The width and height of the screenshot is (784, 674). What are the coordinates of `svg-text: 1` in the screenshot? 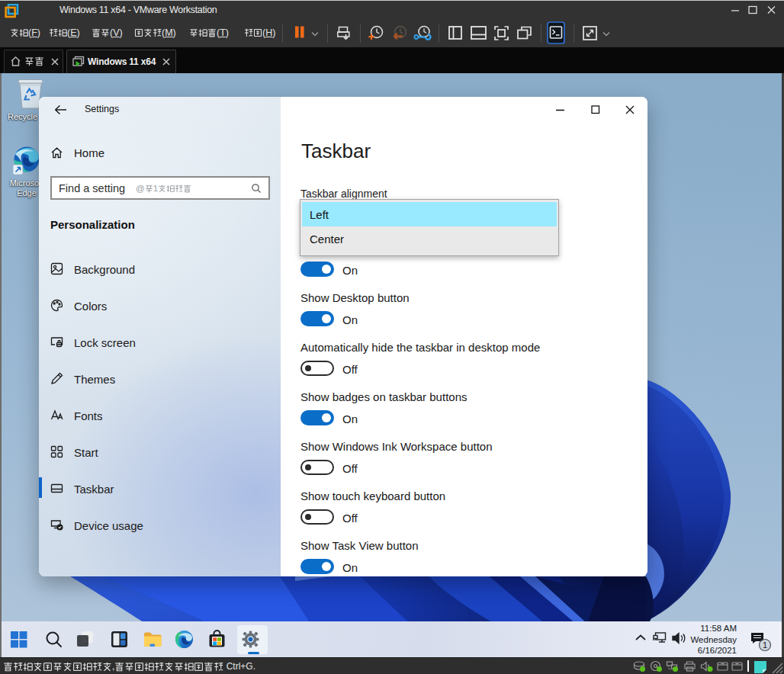 It's located at (765, 645).